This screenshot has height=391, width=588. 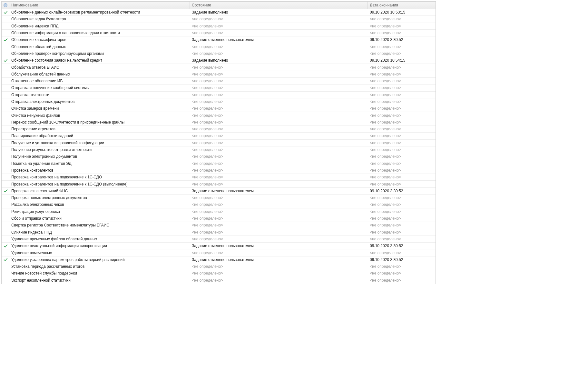 What do you see at coordinates (219, 115) in the screenshot?
I see `table-row: Очистка ненужных файлов<не определено><н…` at bounding box center [219, 115].